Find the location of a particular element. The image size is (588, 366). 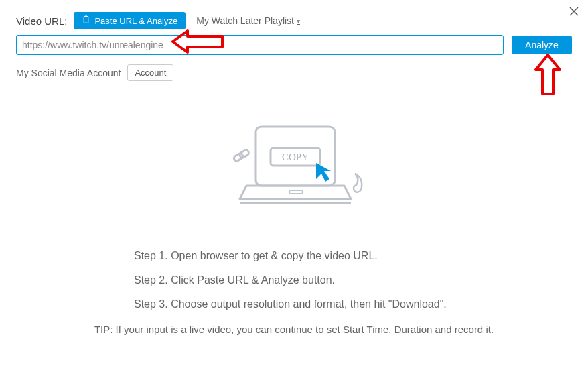

step-2-text: Step 2. Click Paste URL & Analyze button… is located at coordinates (361, 280).